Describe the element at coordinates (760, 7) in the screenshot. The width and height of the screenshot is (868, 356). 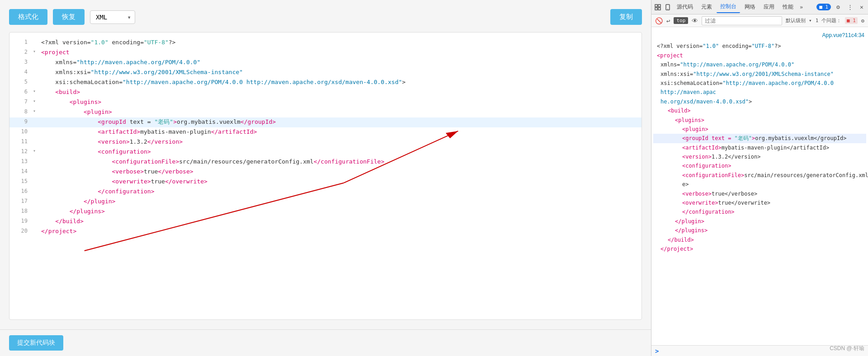
I see `devtools-tabs: 源代码 元素 控制台 网络 应用 性能 » ■ 1 ⚙ ⋮ ✕` at that location.